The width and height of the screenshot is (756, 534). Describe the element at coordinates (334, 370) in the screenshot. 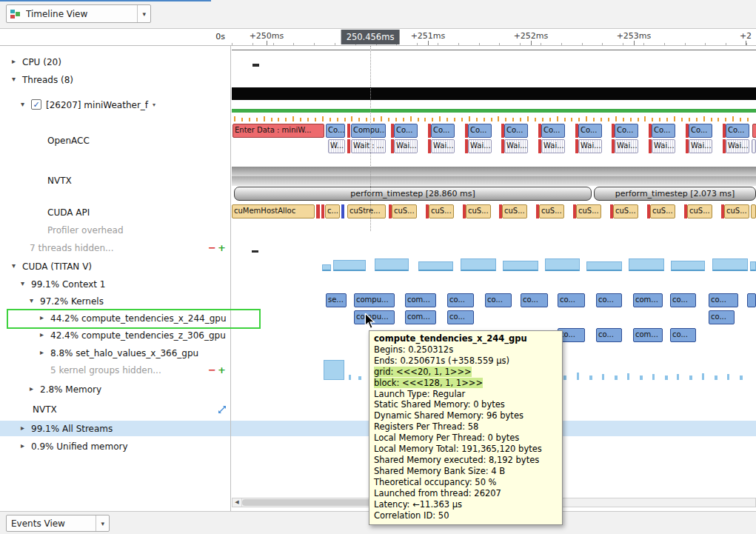

I see `memory-transfer-block` at that location.